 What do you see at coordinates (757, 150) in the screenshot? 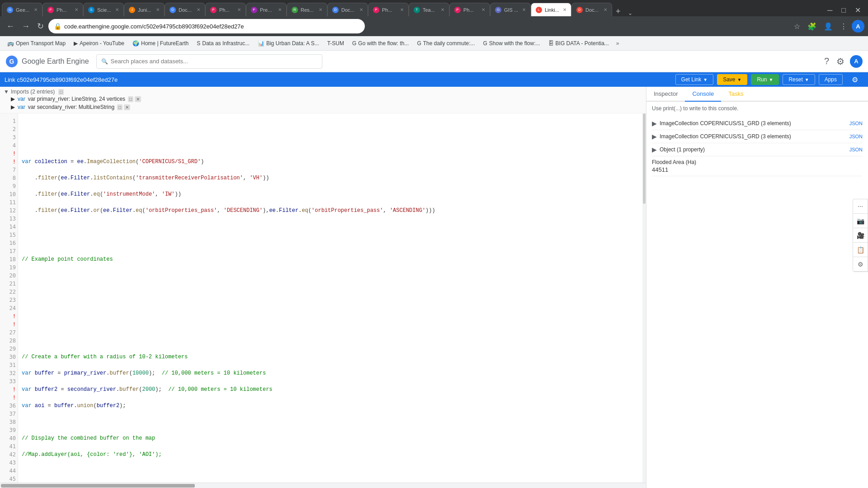
I see `console-item-3: ▶ Object (1 property) JSON` at bounding box center [757, 150].